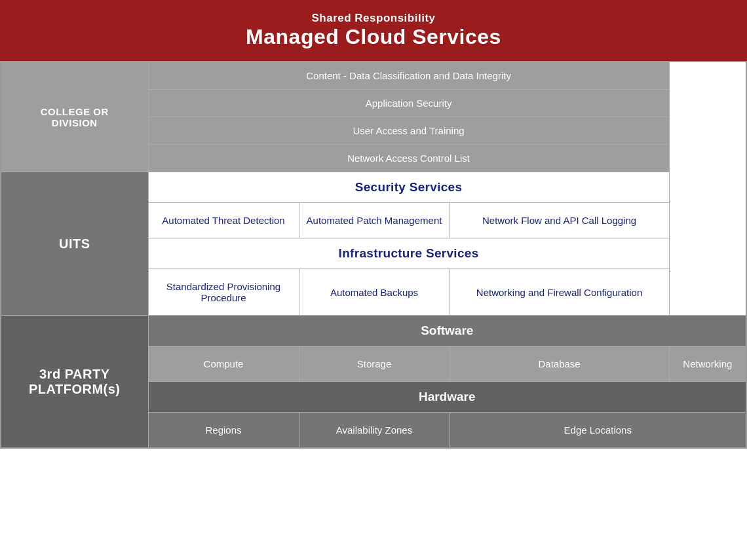 The width and height of the screenshot is (747, 560). Describe the element at coordinates (409, 254) in the screenshot. I see `infrastructure-services-header: Infrastructure Services` at that location.